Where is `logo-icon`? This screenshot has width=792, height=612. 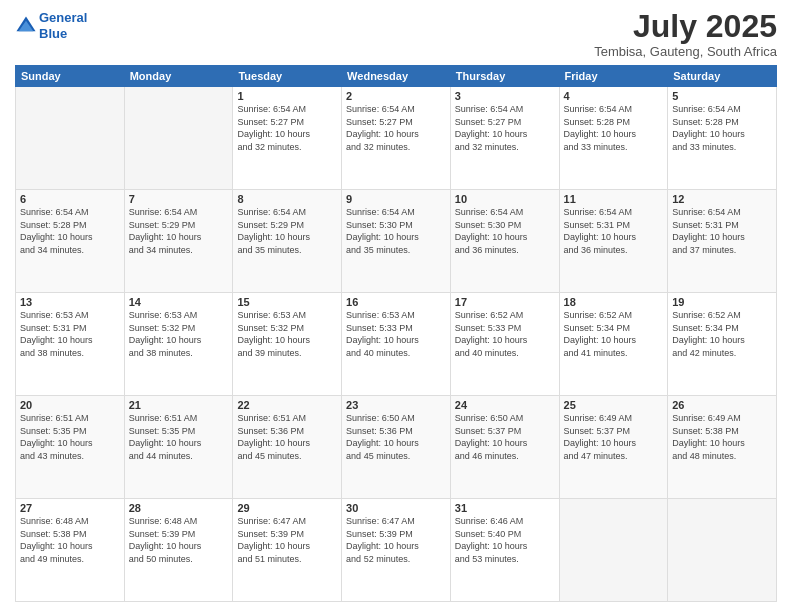
logo-icon is located at coordinates (26, 26).